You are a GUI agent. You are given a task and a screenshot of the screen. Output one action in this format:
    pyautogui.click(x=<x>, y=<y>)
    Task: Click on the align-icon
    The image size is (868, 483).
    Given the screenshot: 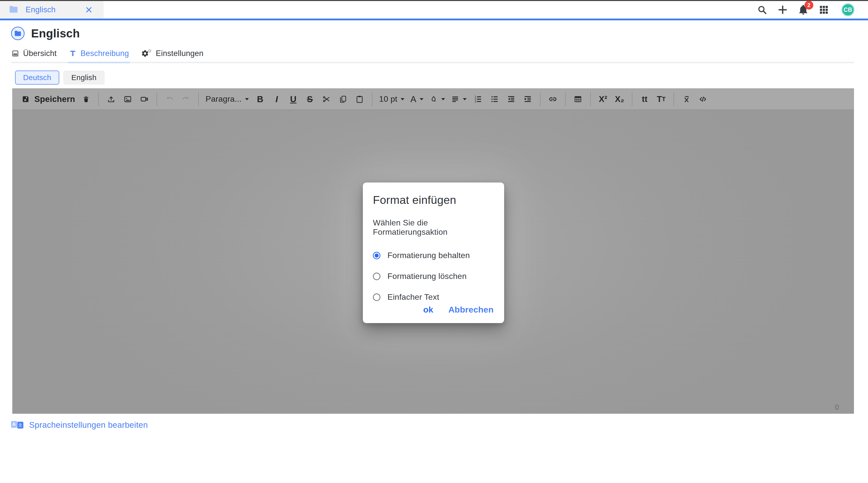 What is the action you would take?
    pyautogui.click(x=455, y=99)
    